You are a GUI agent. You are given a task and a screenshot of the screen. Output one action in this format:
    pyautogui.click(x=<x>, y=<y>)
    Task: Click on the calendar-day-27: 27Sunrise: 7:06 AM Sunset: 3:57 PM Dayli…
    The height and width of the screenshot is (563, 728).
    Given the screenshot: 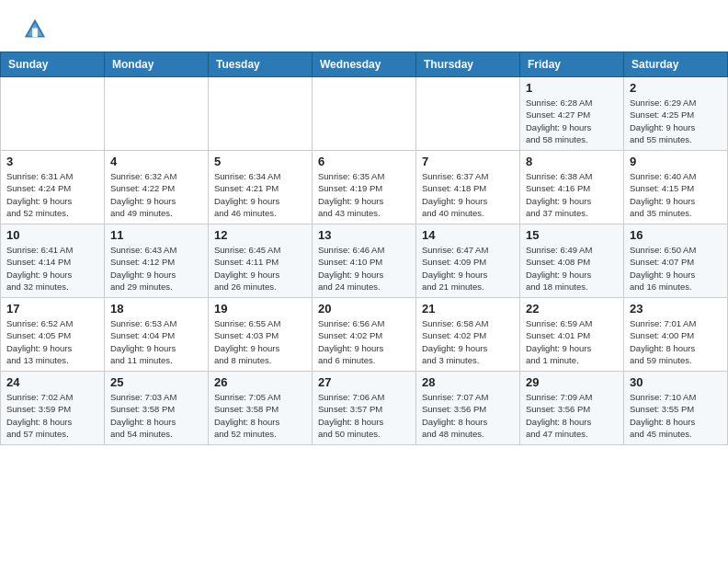 What is the action you would take?
    pyautogui.click(x=364, y=408)
    